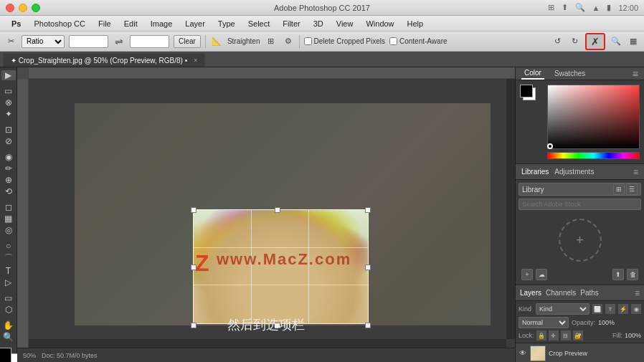  I want to click on tool-shape: ▭, so click(9, 298).